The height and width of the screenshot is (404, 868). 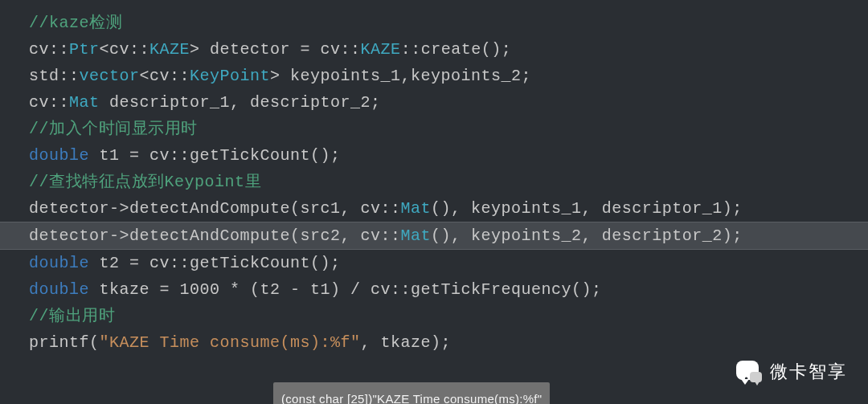 What do you see at coordinates (72, 316) in the screenshot?
I see `comment-text: //输出用时` at bounding box center [72, 316].